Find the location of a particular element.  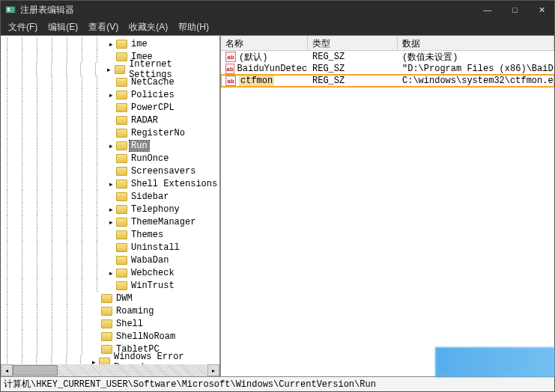

tree-node: ▸ThemeManager is located at coordinates (110, 221).